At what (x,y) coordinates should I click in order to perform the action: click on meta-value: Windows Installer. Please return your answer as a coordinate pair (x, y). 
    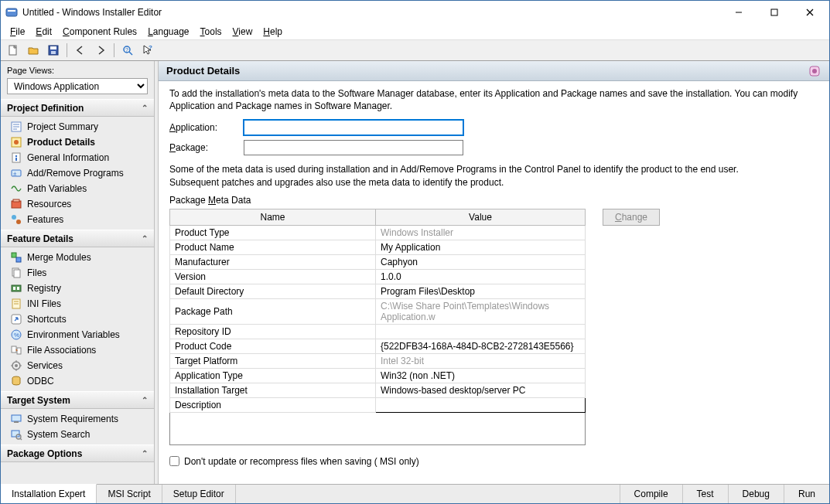
    Looking at the image, I should click on (481, 232).